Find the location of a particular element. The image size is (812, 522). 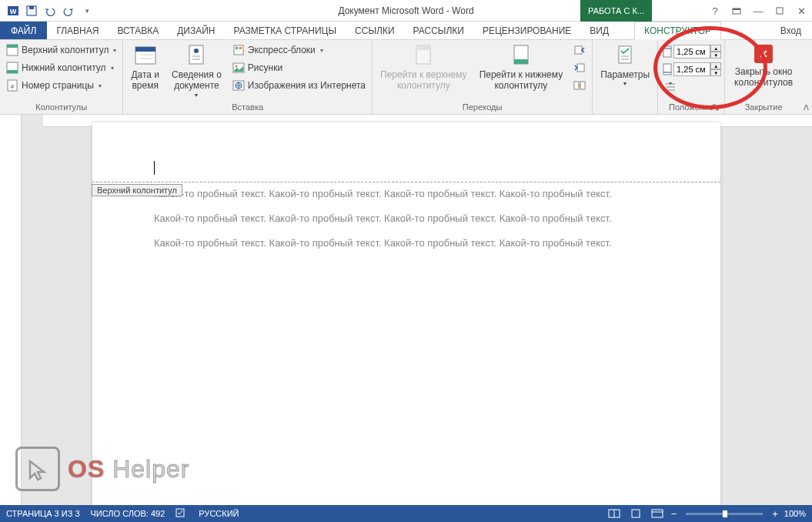

tab-home: ГЛАВНАЯ is located at coordinates (77, 31).